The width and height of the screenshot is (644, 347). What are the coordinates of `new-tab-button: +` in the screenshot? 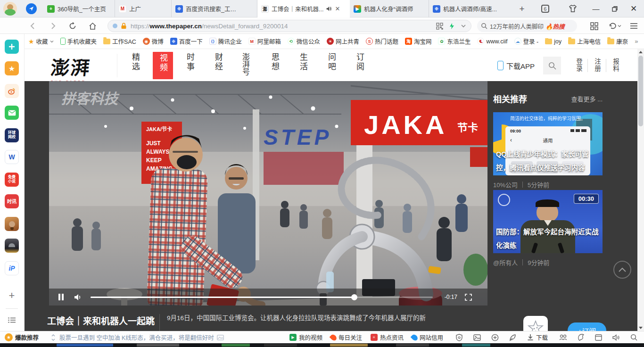 It's located at (522, 8).